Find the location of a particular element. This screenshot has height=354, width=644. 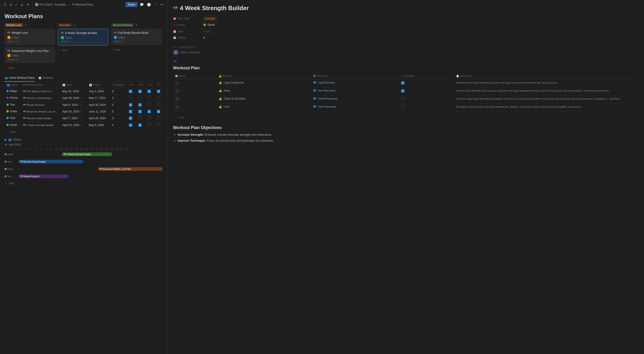

td-check-5-1: ✓ is located at coordinates (141, 125).